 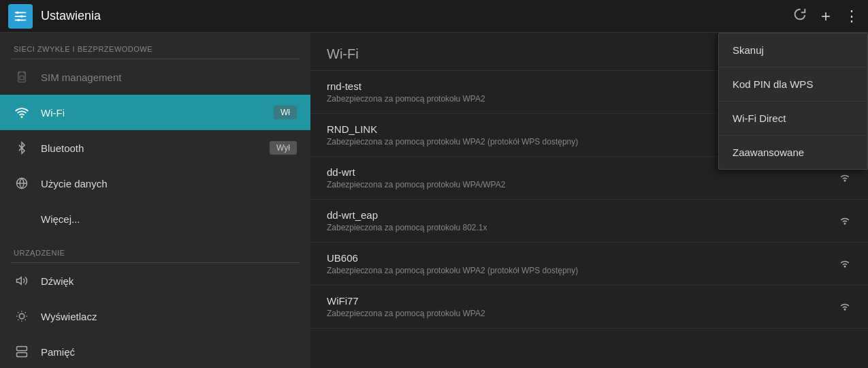 I want to click on wifi-network-sub: Zabezpieczona za pomocą protokołu WPA2 (…, so click(x=583, y=271).